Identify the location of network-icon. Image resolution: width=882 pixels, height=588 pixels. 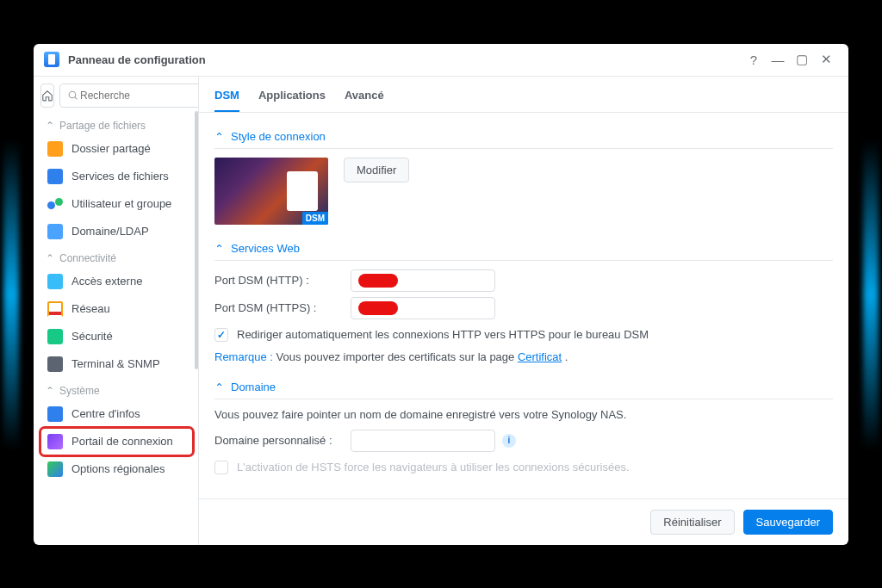
(55, 309).